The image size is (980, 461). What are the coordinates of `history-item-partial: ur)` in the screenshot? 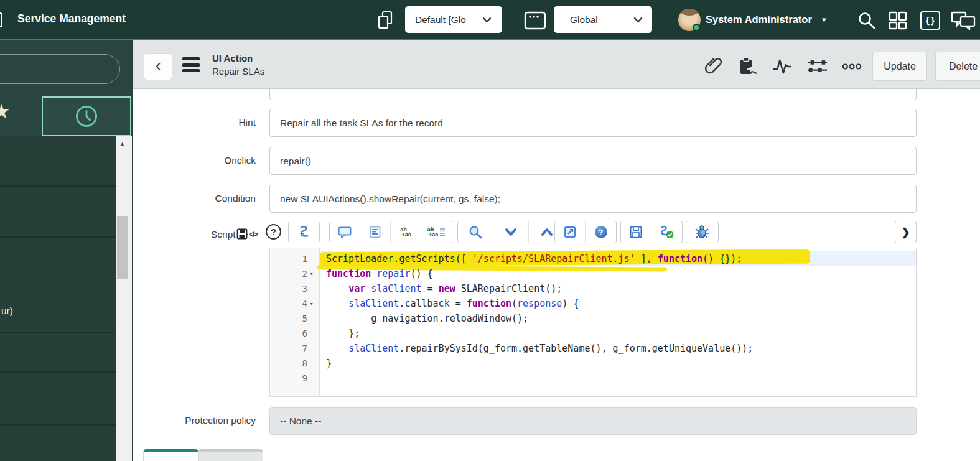 It's located at (7, 311).